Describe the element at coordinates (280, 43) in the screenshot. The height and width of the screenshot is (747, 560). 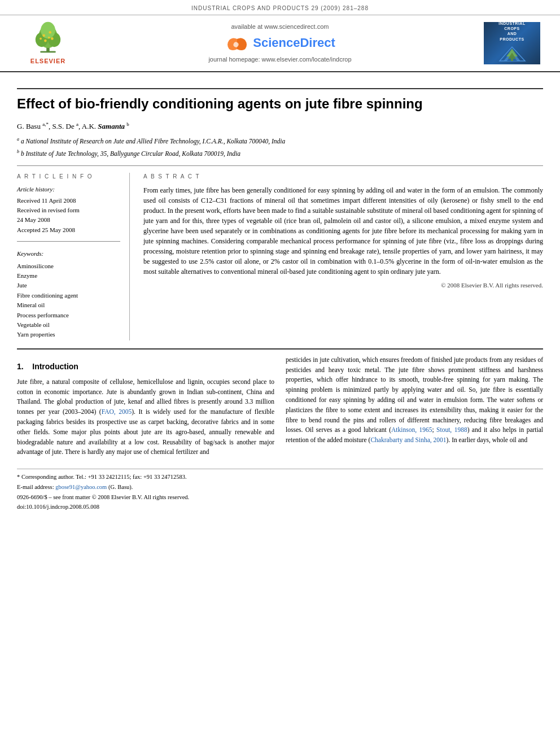
I see `sciencedirect-logo: ScienceDirect` at that location.